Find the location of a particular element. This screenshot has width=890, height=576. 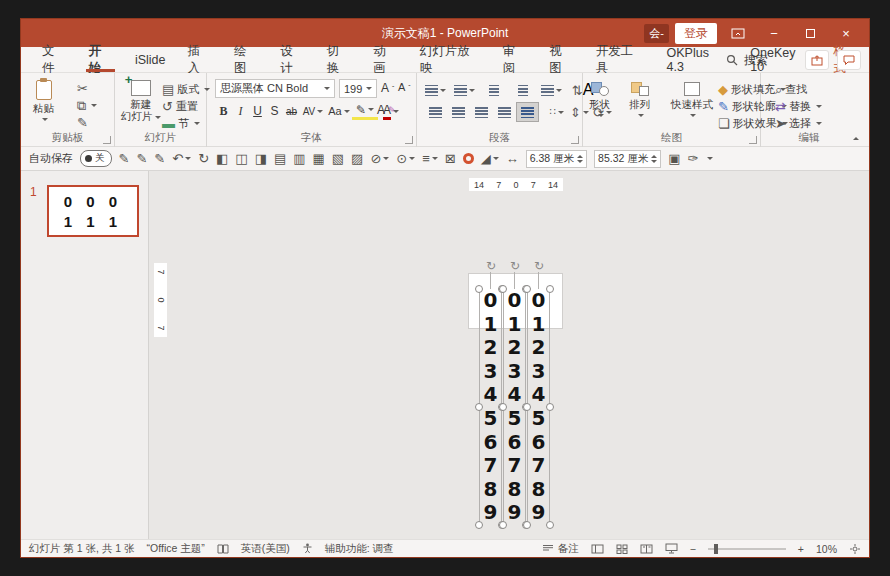

select-button: ➤选择 is located at coordinates (798, 124).